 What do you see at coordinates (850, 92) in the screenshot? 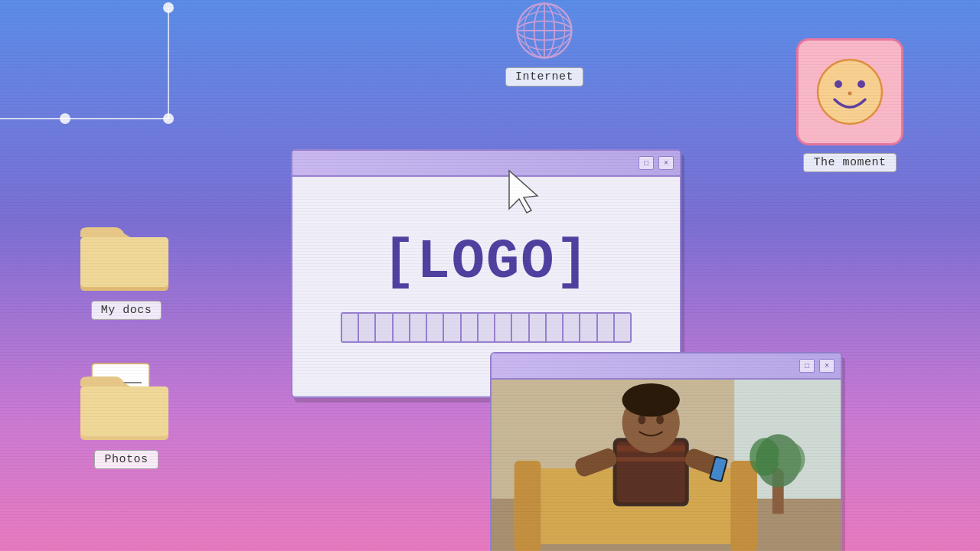
I see `smiley-icon` at bounding box center [850, 92].